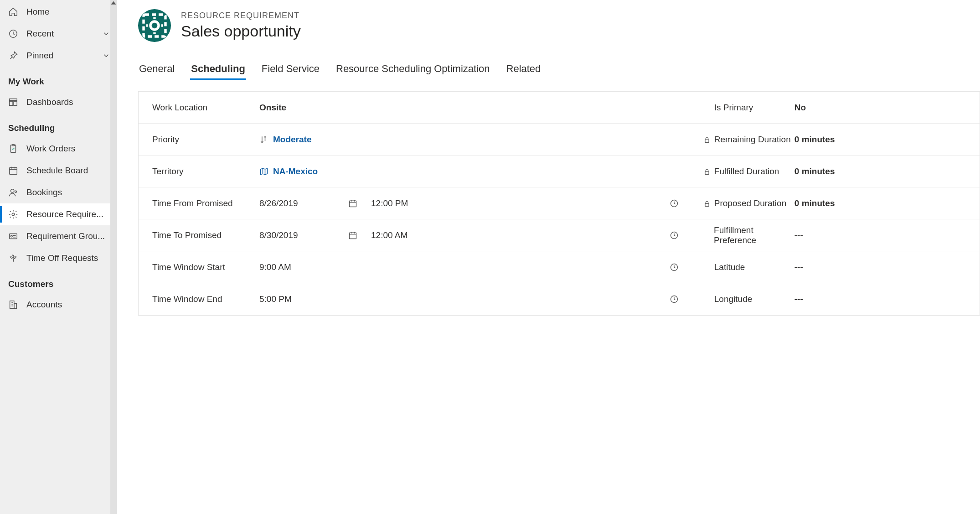  What do you see at coordinates (206, 203) in the screenshot?
I see `field-label: Time From Promised` at bounding box center [206, 203].